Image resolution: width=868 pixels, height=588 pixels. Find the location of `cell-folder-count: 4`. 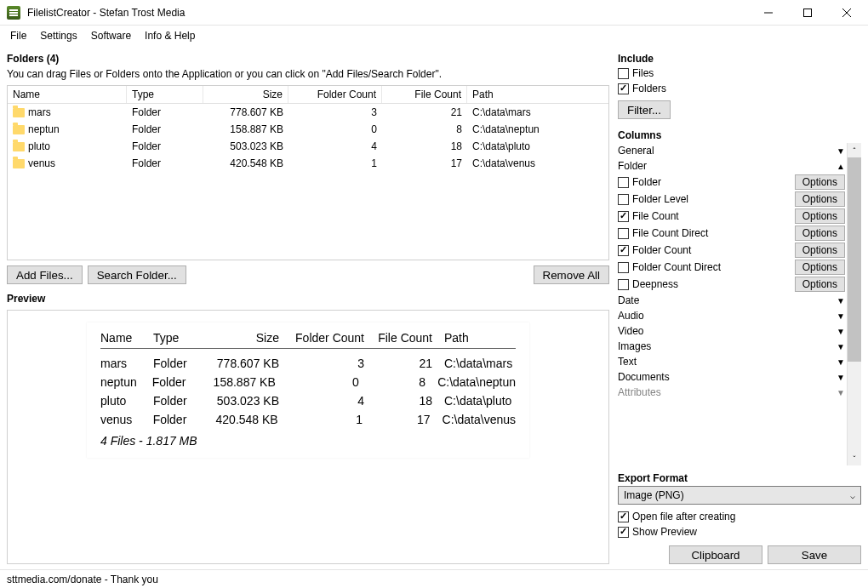

cell-folder-count: 4 is located at coordinates (335, 146).